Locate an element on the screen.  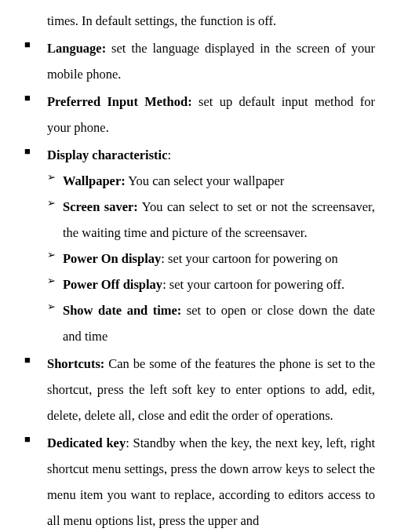
item-label: Dedicated key is located at coordinates (86, 443).